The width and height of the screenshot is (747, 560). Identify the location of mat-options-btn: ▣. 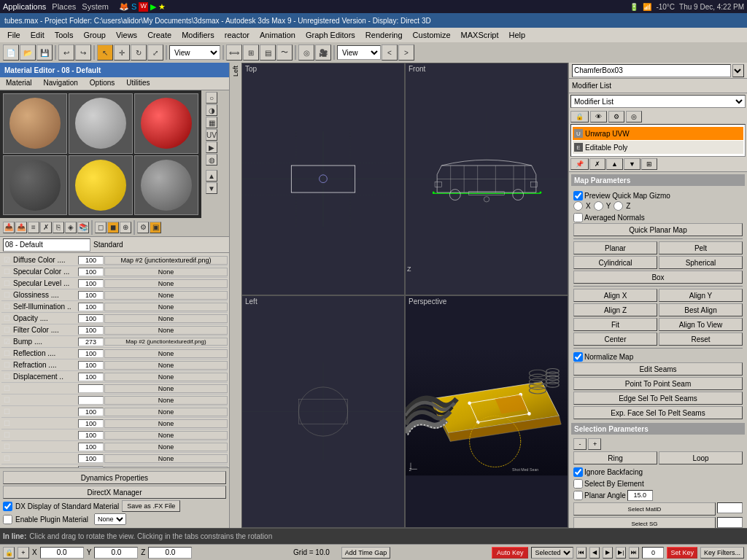
(155, 228).